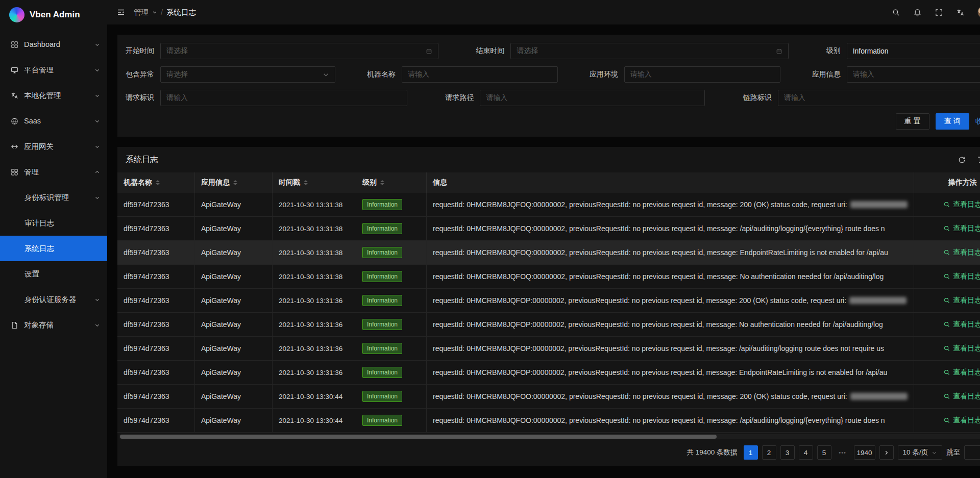  Describe the element at coordinates (879, 98) in the screenshot. I see `trace-id-input: 请输入` at that location.